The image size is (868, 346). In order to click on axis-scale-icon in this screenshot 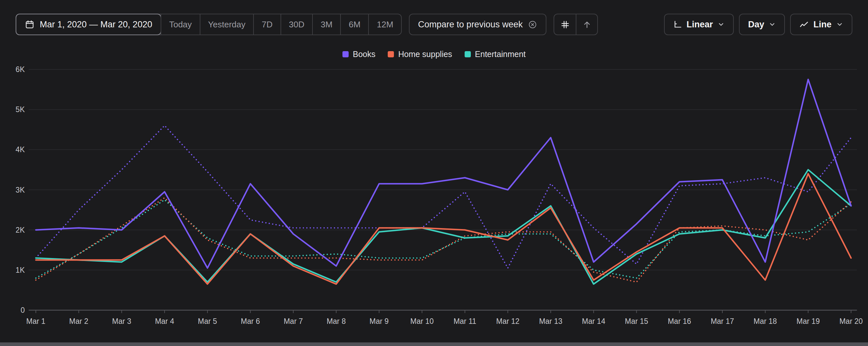, I will do `click(678, 25)`.